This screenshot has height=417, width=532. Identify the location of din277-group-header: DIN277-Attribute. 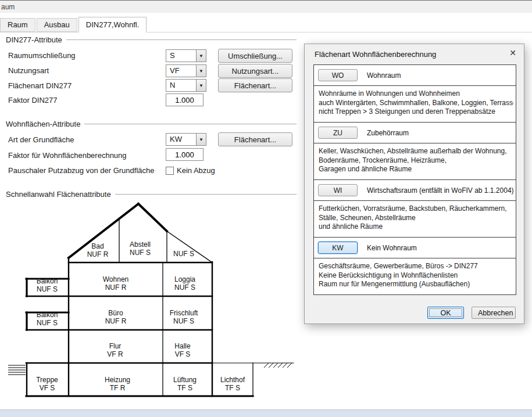
(151, 39).